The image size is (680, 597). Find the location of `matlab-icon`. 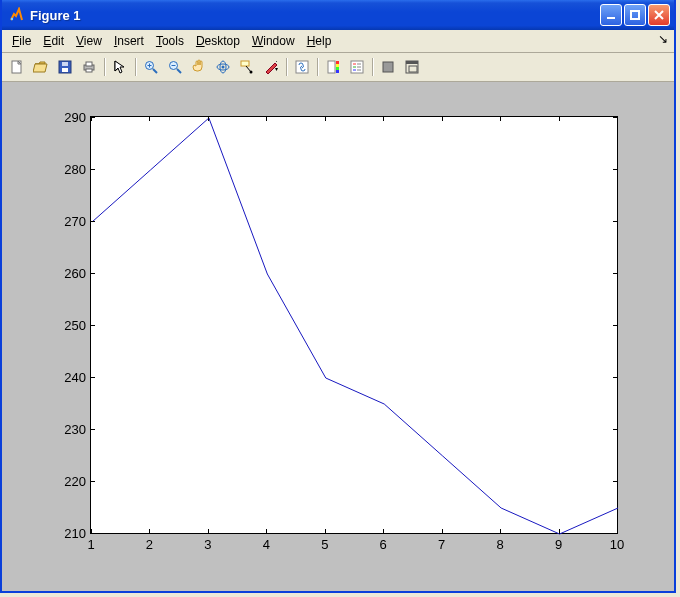

matlab-icon is located at coordinates (16, 15).